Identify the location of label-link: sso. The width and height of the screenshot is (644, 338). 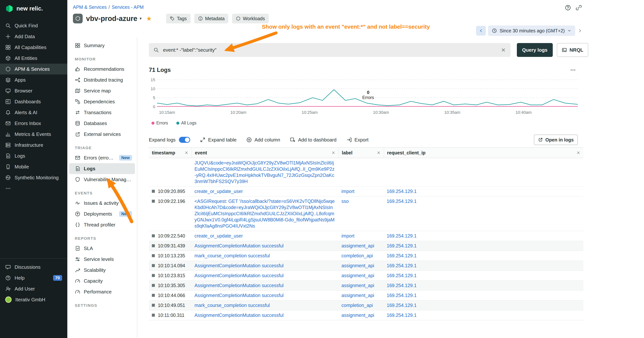
(345, 201).